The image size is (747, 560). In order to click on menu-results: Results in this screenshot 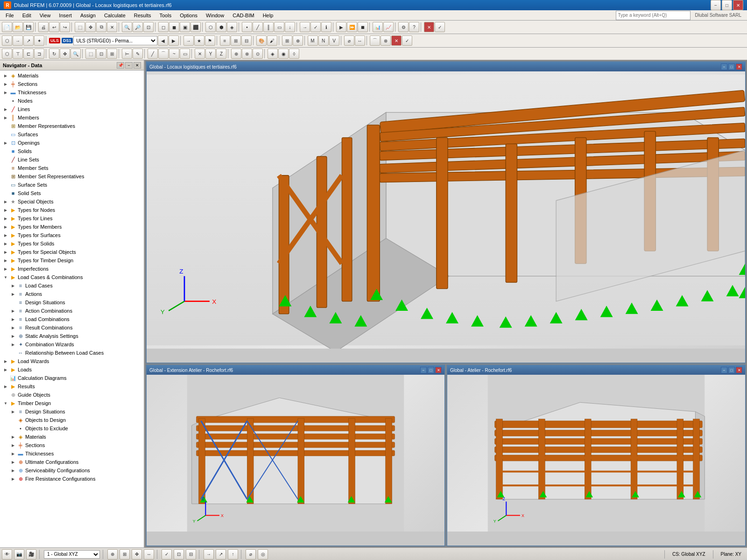, I will do `click(143, 15)`.